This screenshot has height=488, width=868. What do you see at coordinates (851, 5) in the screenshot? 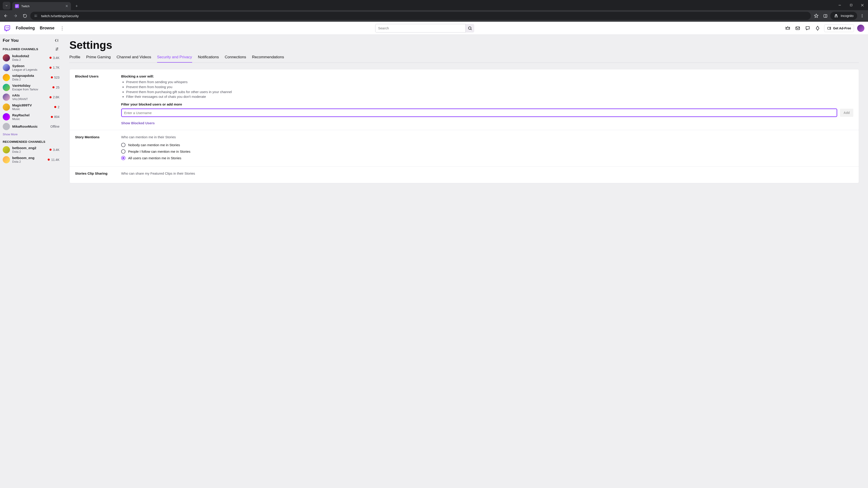
I see `window-controls` at bounding box center [851, 5].